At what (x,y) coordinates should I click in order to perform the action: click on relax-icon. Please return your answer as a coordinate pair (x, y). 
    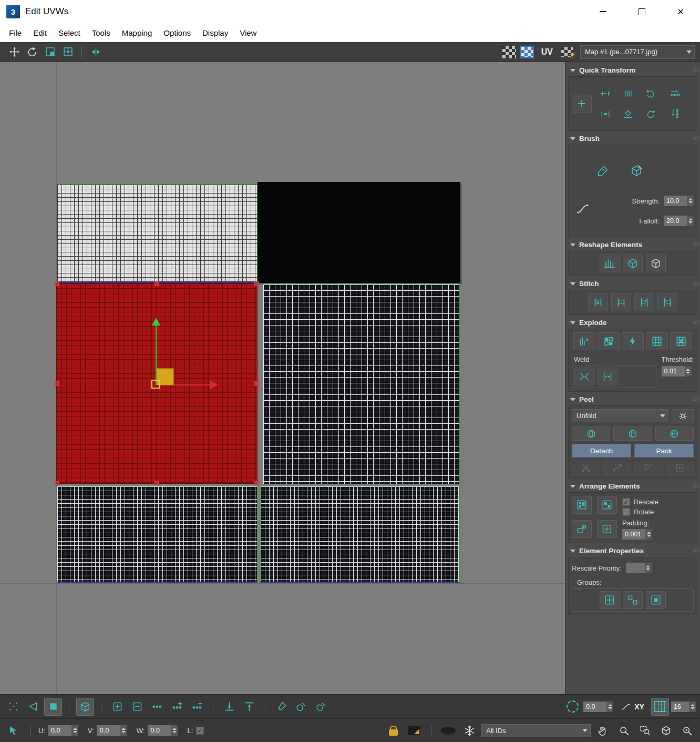
    Looking at the image, I should click on (656, 263).